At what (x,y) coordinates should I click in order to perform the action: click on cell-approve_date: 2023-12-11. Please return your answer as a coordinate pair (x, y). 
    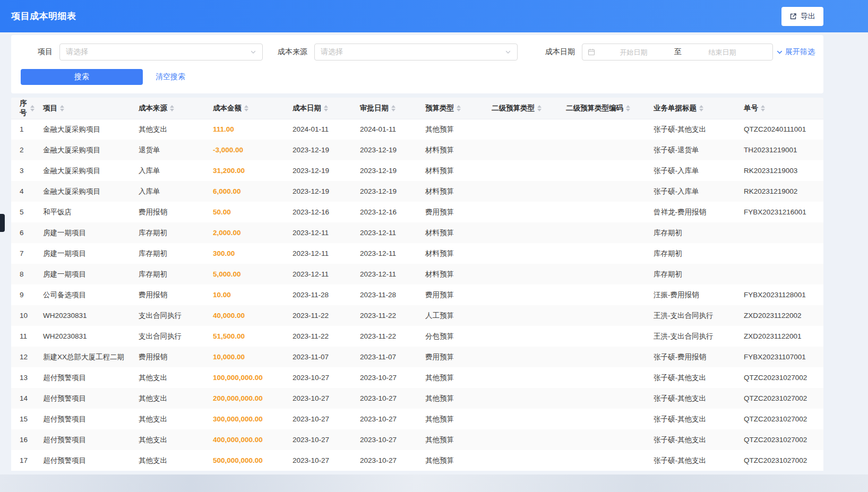
    Looking at the image, I should click on (389, 274).